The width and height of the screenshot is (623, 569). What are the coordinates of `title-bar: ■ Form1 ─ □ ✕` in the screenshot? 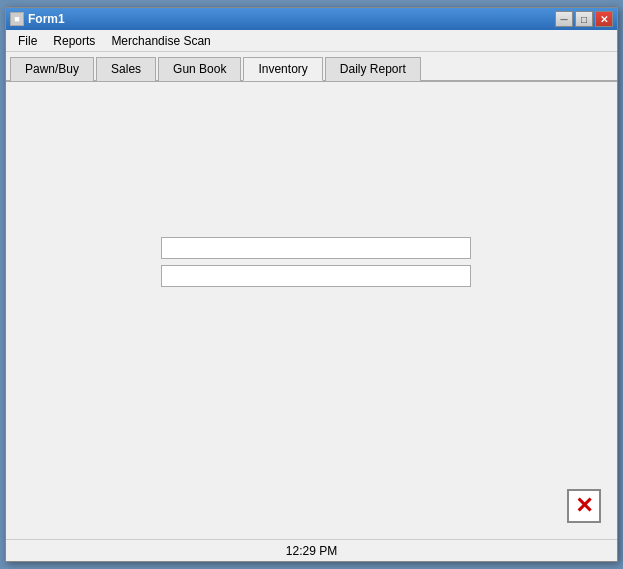 It's located at (312, 19).